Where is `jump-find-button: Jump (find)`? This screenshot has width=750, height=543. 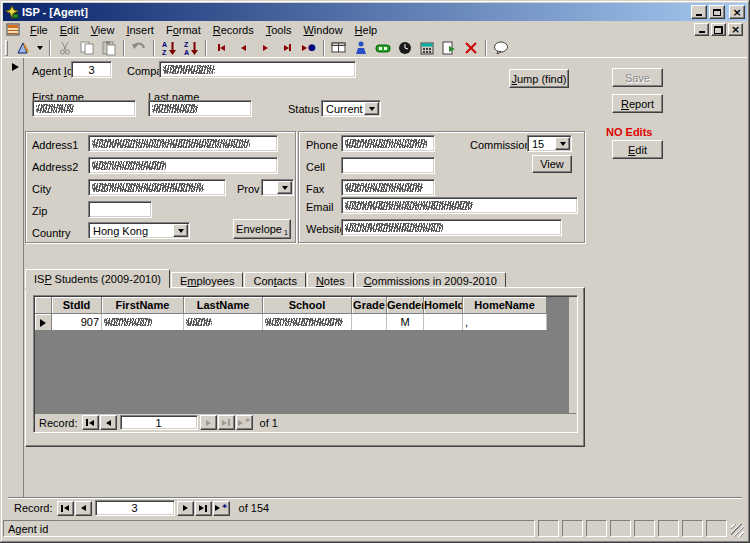
jump-find-button: Jump (find) is located at coordinates (539, 78).